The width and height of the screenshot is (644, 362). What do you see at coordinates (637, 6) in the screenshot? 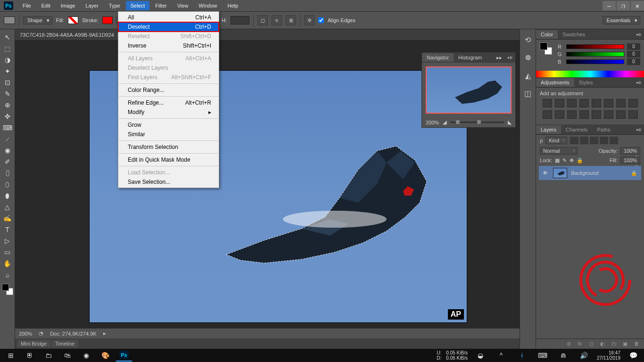
I see `close-button: ✕` at bounding box center [637, 6].